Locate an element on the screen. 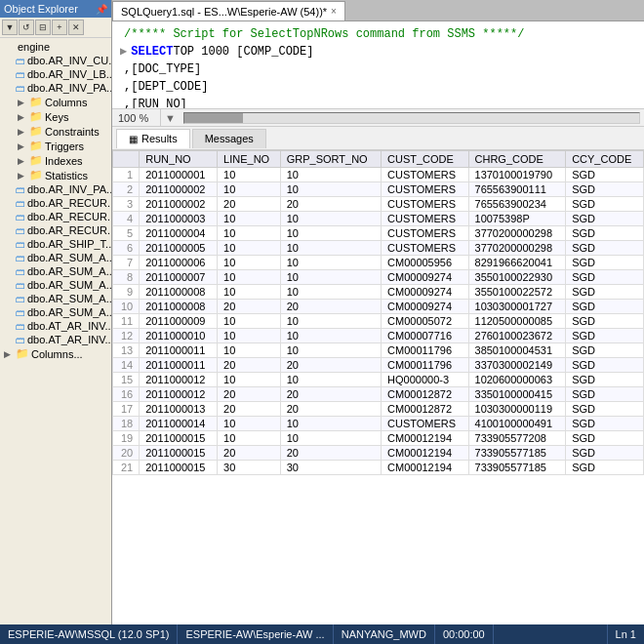 The image size is (644, 644). cell-12-6: SGD is located at coordinates (605, 351).